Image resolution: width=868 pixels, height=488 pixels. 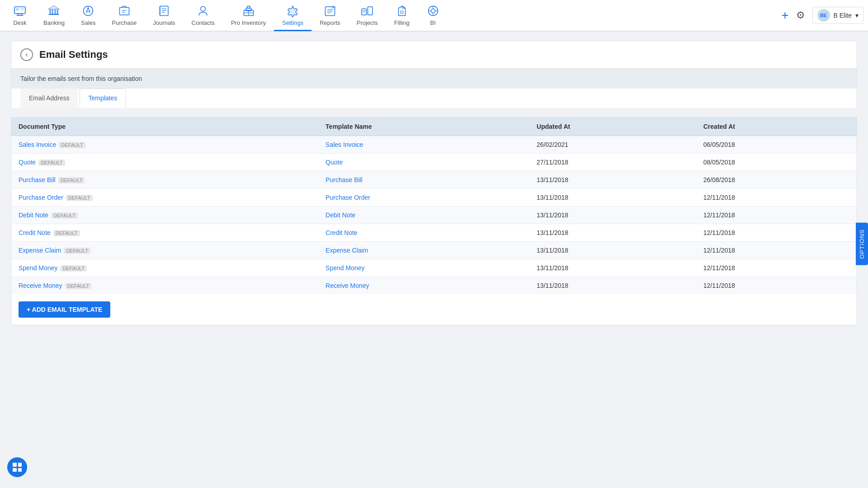 What do you see at coordinates (27, 55) in the screenshot?
I see `back-button: ‹` at bounding box center [27, 55].